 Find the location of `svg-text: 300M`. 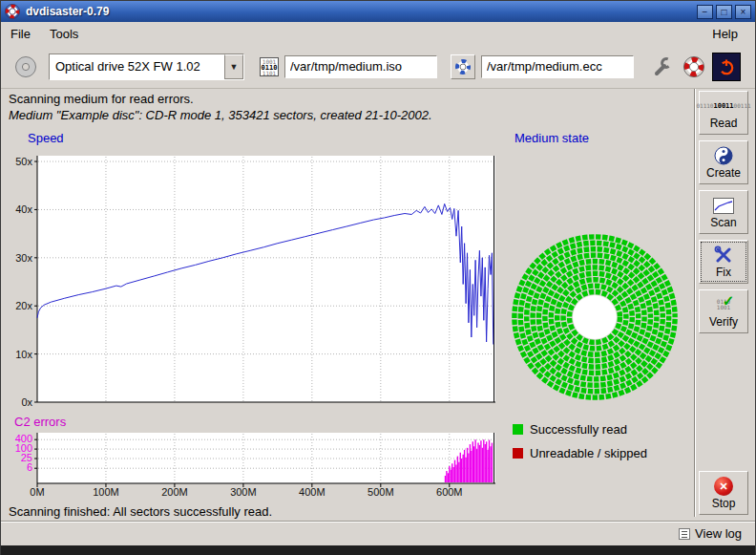

svg-text: 300M is located at coordinates (243, 492).